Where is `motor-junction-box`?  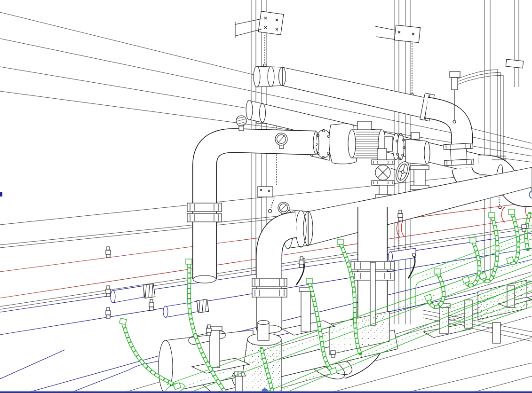 motor-junction-box is located at coordinates (365, 126).